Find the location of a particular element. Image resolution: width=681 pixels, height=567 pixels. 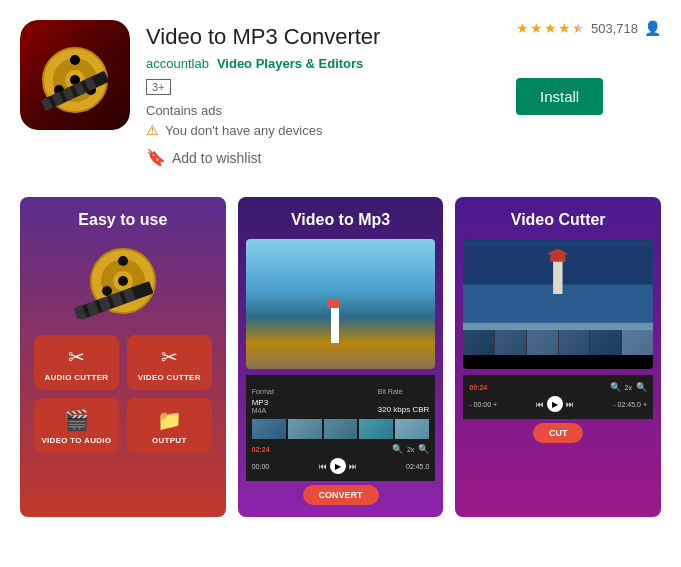

zoom-row: 02:24 🔍 2x 🔍 is located at coordinates (341, 449).